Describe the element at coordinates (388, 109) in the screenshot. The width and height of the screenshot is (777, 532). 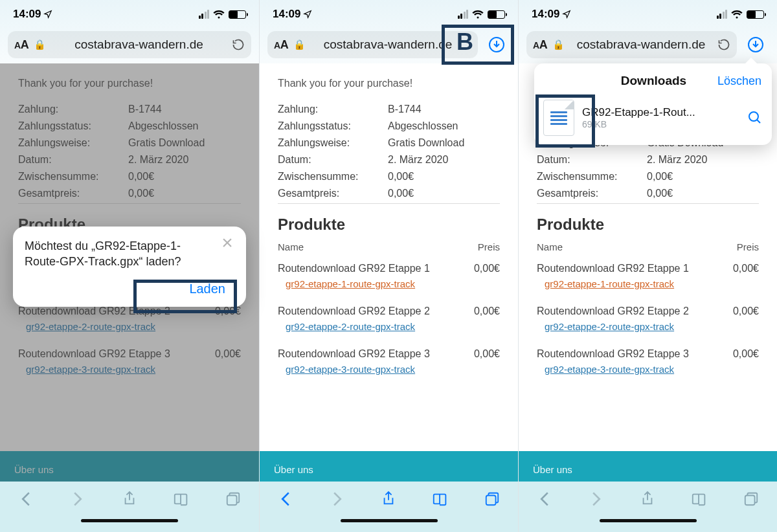
I see `order-detail-row: Zahlung:B-1744` at that location.